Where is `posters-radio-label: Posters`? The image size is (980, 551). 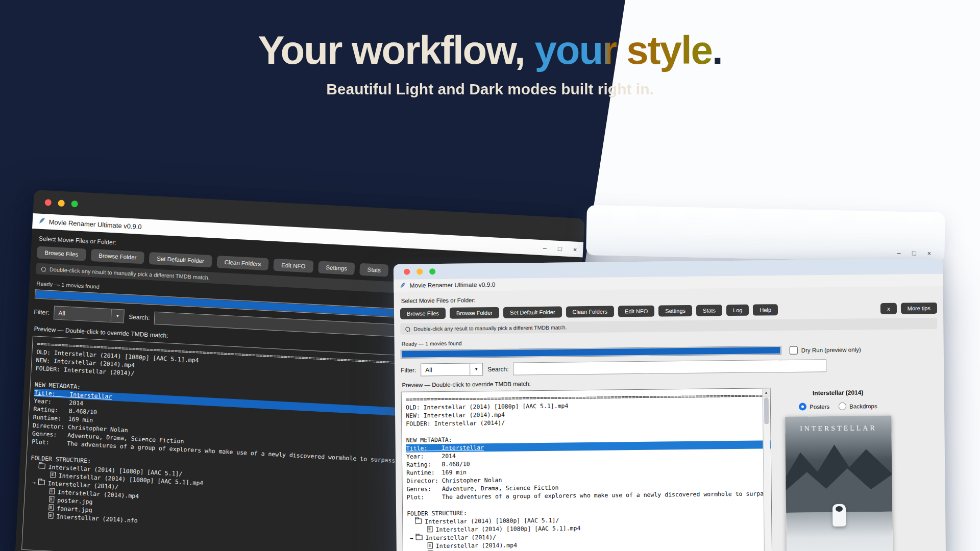 posters-radio-label: Posters is located at coordinates (820, 407).